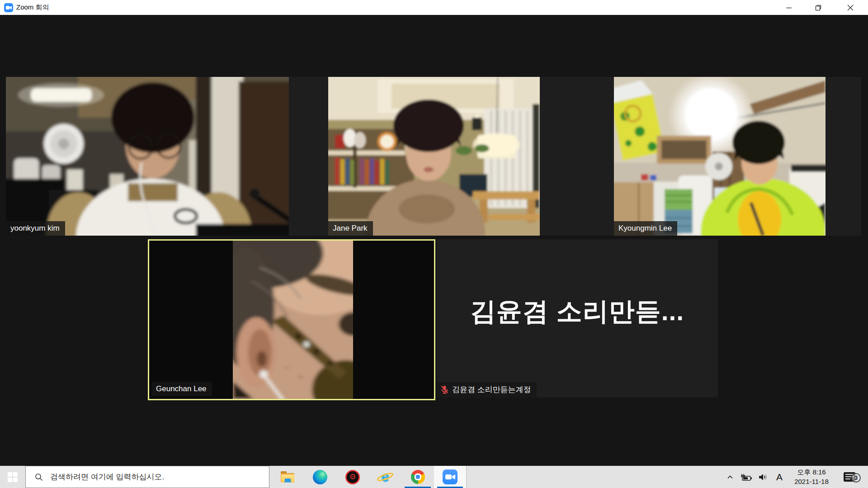 This screenshot has width=868, height=488. Describe the element at coordinates (720, 156) in the screenshot. I see `video-tile-kyoungmin-lee: Kyoungmin Lee` at that location.